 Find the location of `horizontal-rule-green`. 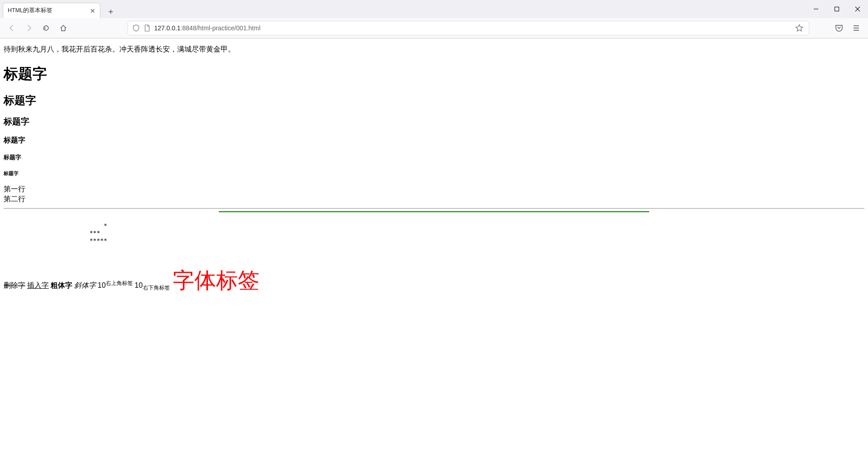

horizontal-rule-green is located at coordinates (434, 212).